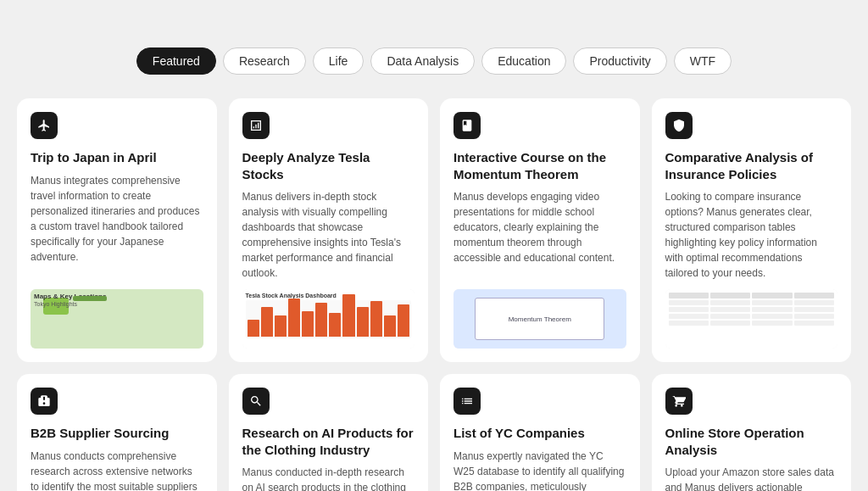  I want to click on card-store-analysis: Online Store Operation AnalysisUpload yo…, so click(752, 432).